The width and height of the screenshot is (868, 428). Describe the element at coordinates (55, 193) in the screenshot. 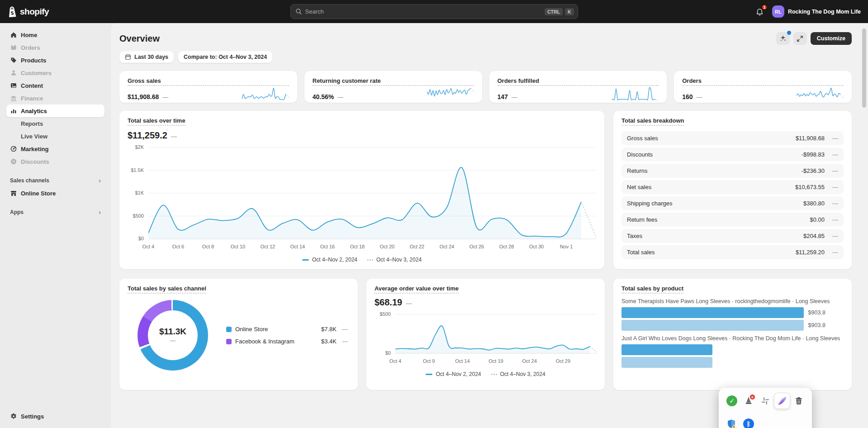

I see `sidebar-sections: Sales channels›Online StoreApps›` at that location.